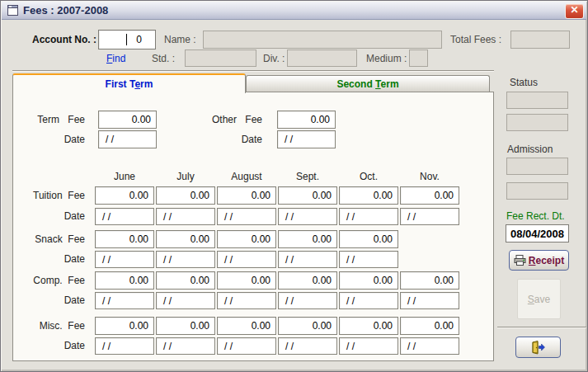 The height and width of the screenshot is (372, 588). Describe the element at coordinates (186, 216) in the screenshot. I see `date-input-tuition-july: / /` at that location.